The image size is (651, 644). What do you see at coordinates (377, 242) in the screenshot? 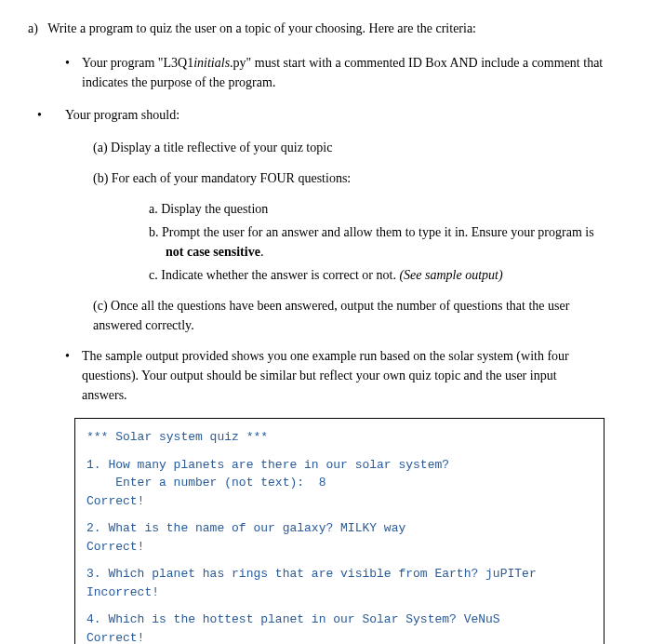
I see `inner-b: b. Prompt the user for an answer and all…` at bounding box center [377, 242].